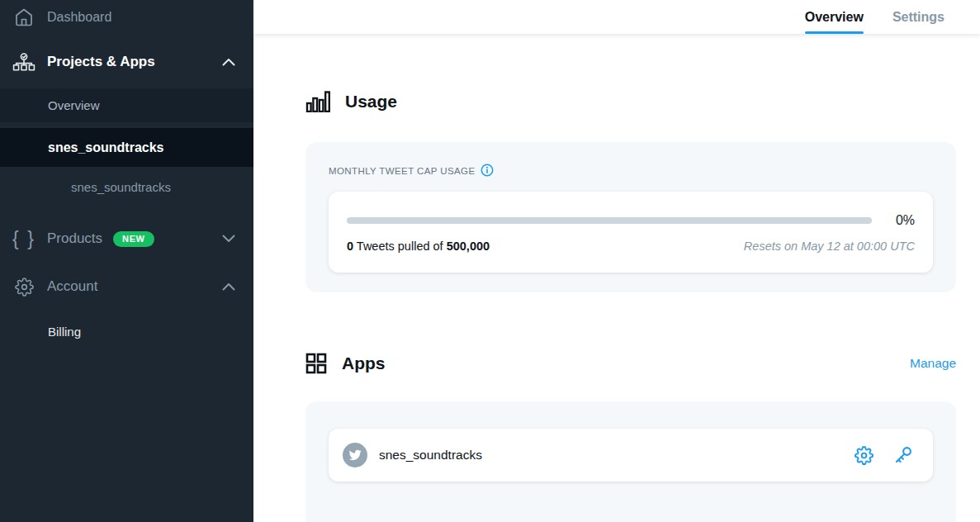 The height and width of the screenshot is (522, 980). I want to click on usage-section-header: Usage, so click(631, 102).